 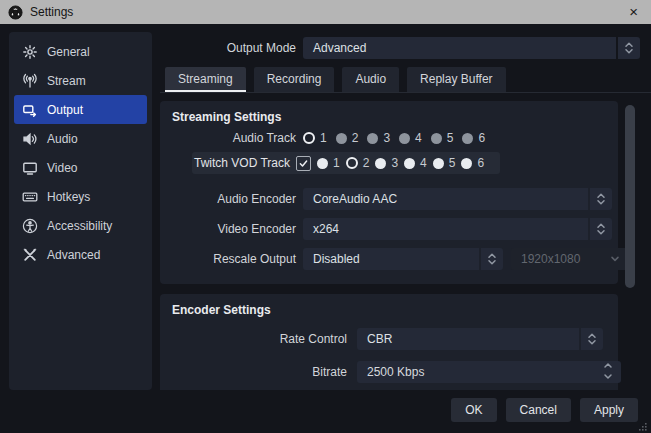 What do you see at coordinates (80, 138) in the screenshot?
I see `sidebar-item-audio: Audio` at bounding box center [80, 138].